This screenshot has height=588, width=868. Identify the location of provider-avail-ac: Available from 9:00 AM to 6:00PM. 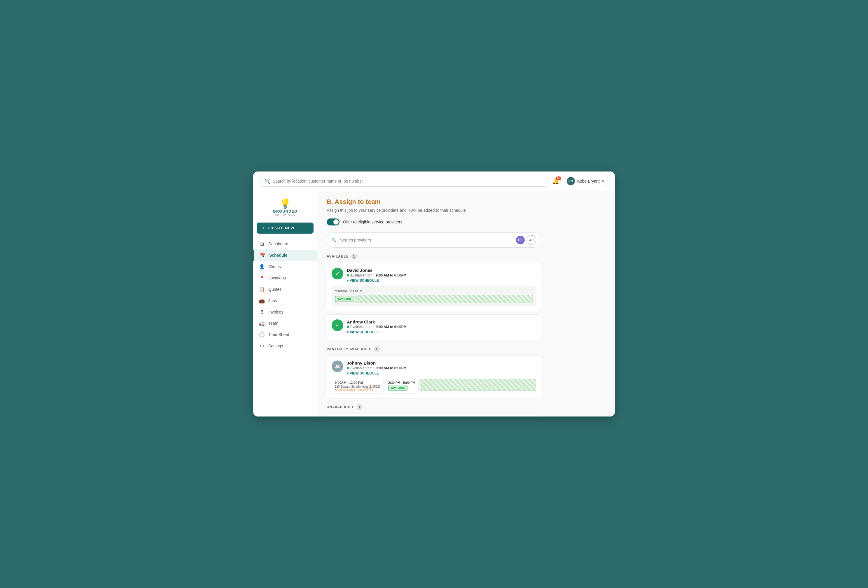
(441, 327).